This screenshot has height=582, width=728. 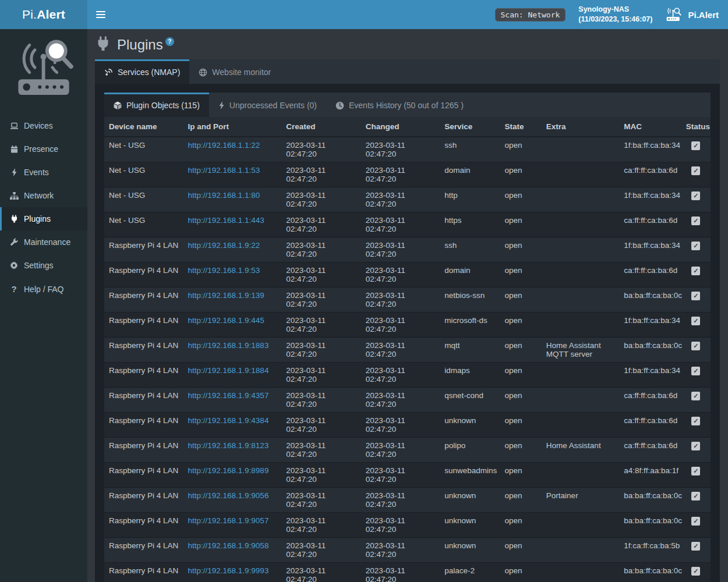 What do you see at coordinates (650, 275) in the screenshot?
I see `mac-cell: ca:ff:ff:ca:ba:6d` at bounding box center [650, 275].